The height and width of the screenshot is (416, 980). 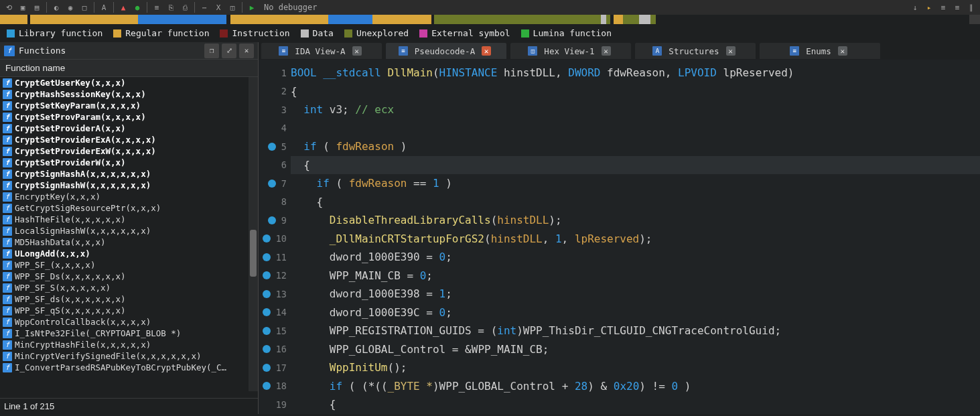 What do you see at coordinates (218, 7) in the screenshot?
I see `toolbar-btn: X` at bounding box center [218, 7].